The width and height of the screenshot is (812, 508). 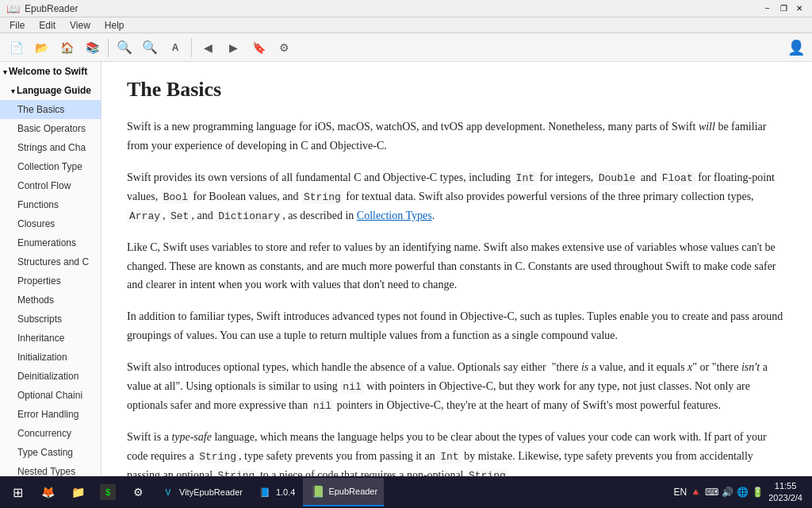 I want to click on settings-button: ⚙, so click(x=284, y=48).